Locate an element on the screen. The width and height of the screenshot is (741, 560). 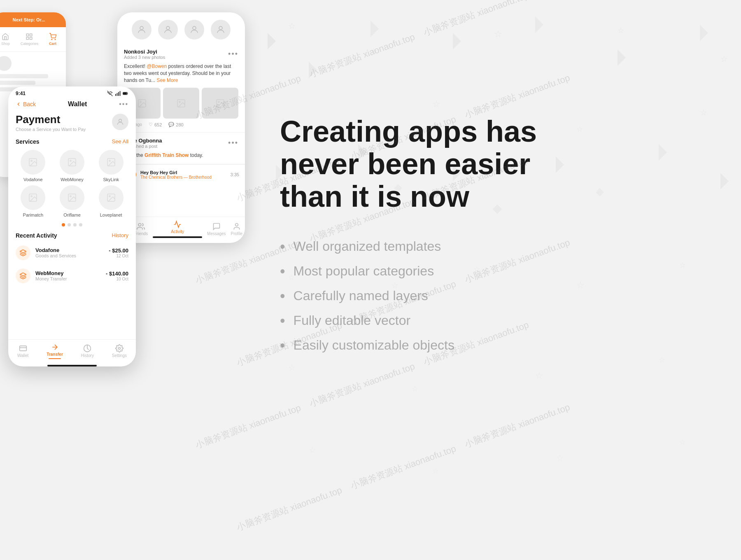
post-card-1: Nonkosi Joyi Added 3 new photos ••• Exce… is located at coordinates (181, 88).